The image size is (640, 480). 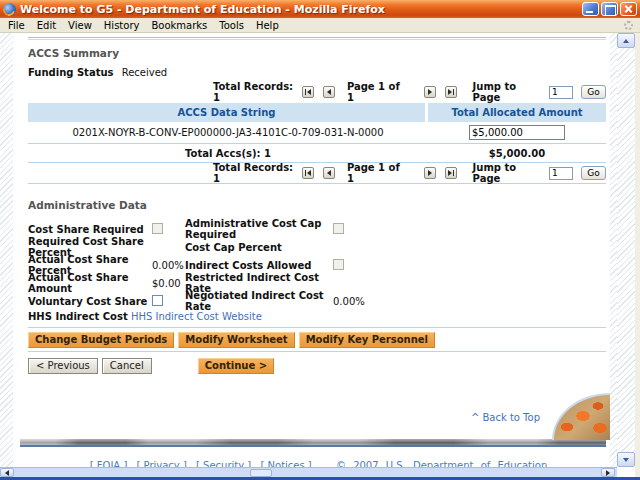 What do you see at coordinates (506, 418) in the screenshot?
I see `back-to-top-link: ^ Back to Top` at bounding box center [506, 418].